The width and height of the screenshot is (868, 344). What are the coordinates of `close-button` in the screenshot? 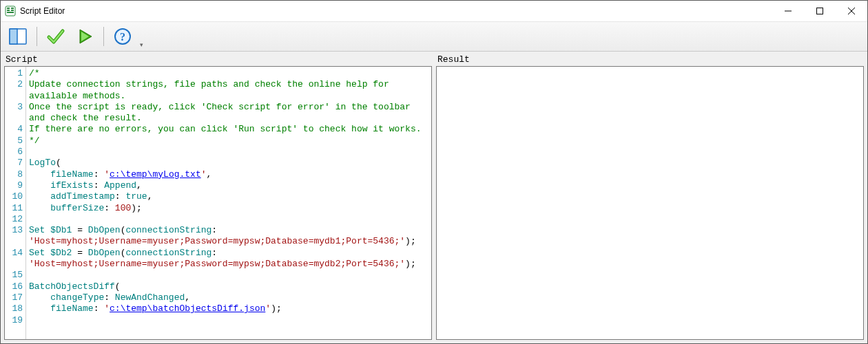 It's located at (851, 11).